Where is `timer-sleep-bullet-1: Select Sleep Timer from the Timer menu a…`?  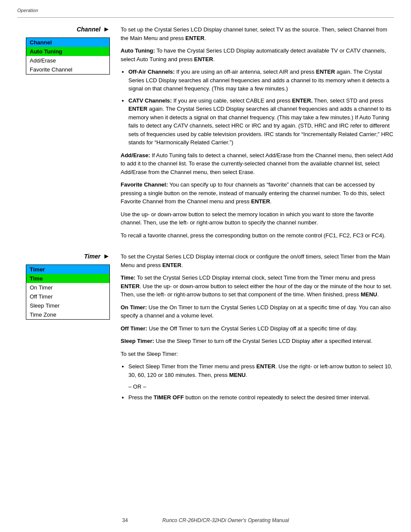
timer-sleep-bullet-1: Select Sleep Timer from the Timer menu a… is located at coordinates (261, 370).